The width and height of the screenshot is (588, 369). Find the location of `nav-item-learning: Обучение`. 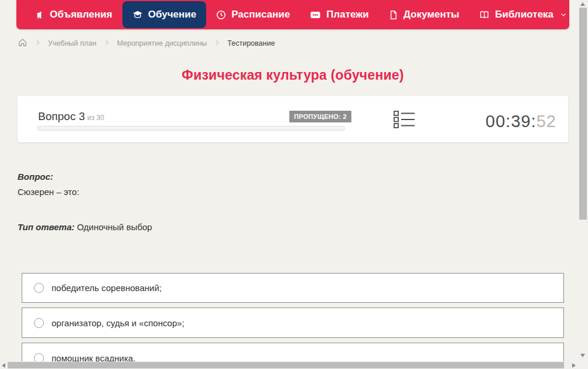

nav-item-learning: Обучение is located at coordinates (164, 15).